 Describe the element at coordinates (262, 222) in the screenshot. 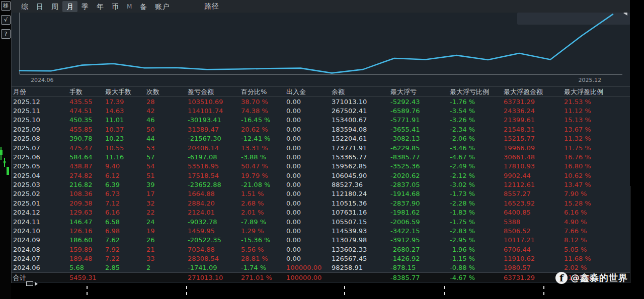

I see `table-cell: -7.89 %` at that location.